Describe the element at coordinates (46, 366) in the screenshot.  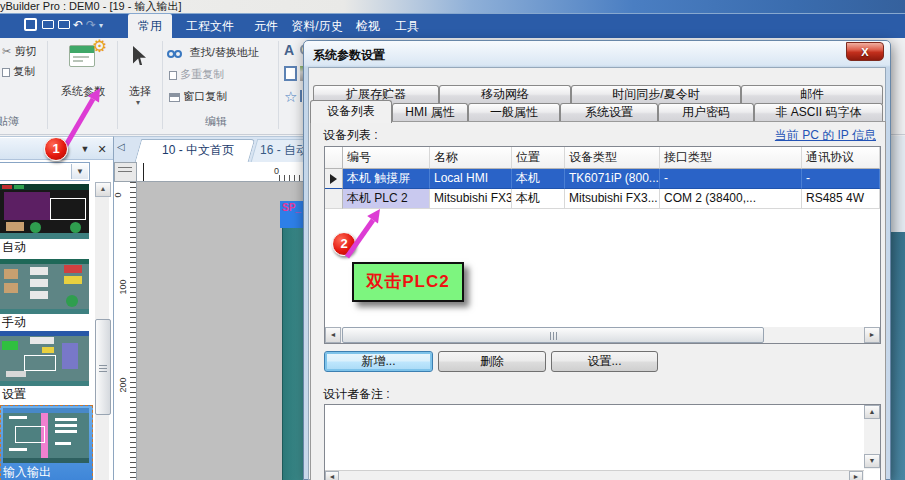
I see `list-item: 设置` at that location.